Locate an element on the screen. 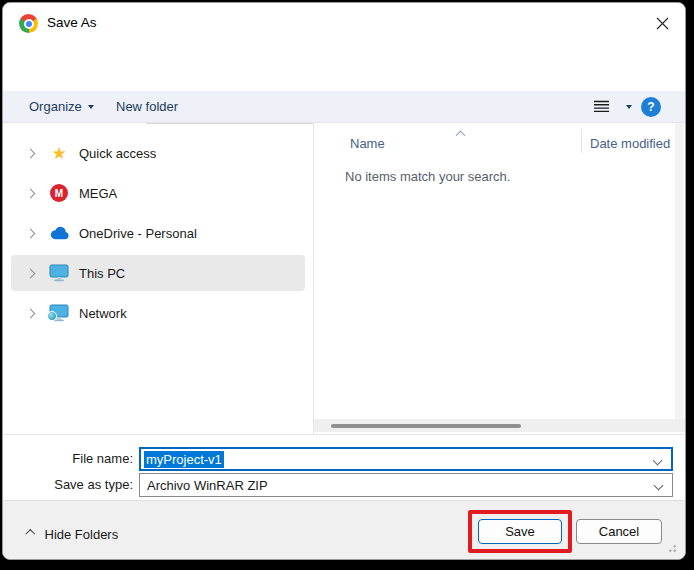 This screenshot has height=570, width=694. file-name-label: File name: is located at coordinates (68, 459).